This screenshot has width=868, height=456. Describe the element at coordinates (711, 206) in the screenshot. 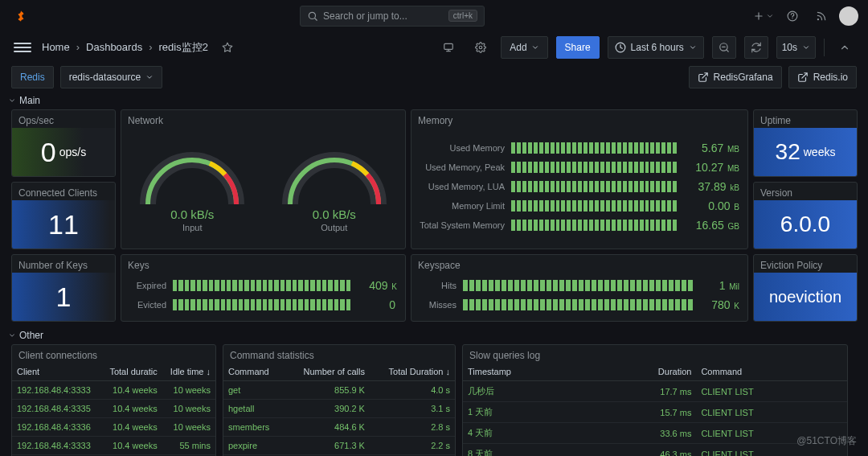

I see `bar-row-value: 0.00 B` at that location.